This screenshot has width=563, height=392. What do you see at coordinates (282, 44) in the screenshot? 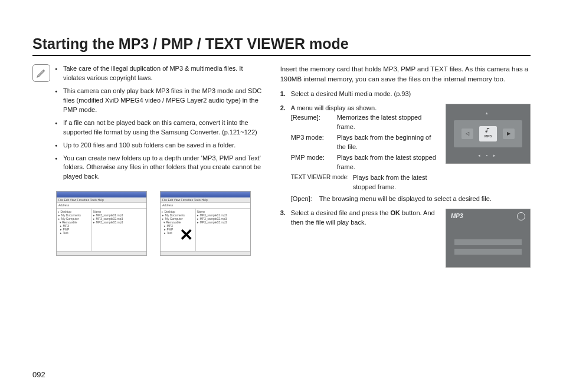
I see `page-title: Starting the MP3 / PMP / TEXT VIEWER mod…` at bounding box center [282, 44].